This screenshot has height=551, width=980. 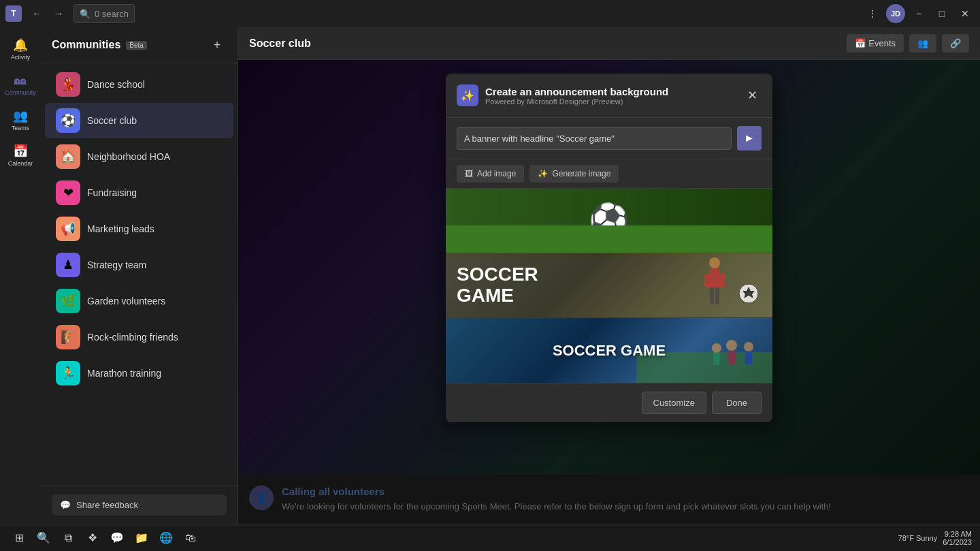 I want to click on more-options-button: ⋮, so click(x=872, y=14).